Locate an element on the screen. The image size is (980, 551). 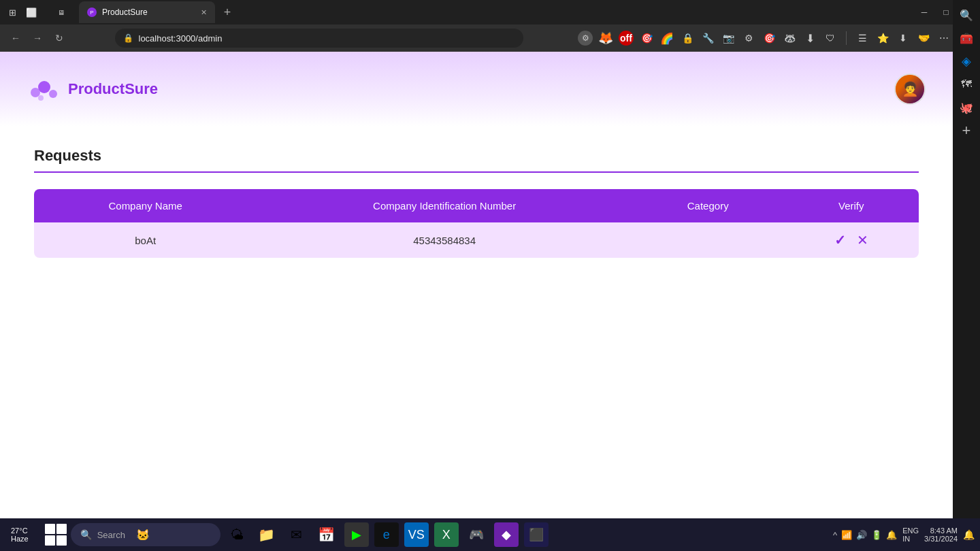
refresh-button: ↻ is located at coordinates (59, 38).